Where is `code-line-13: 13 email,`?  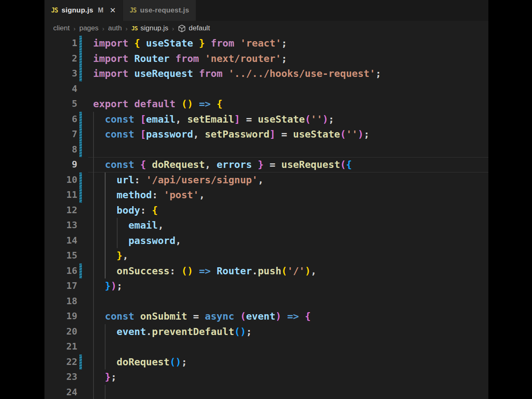 code-line-13: 13 email, is located at coordinates (266, 225).